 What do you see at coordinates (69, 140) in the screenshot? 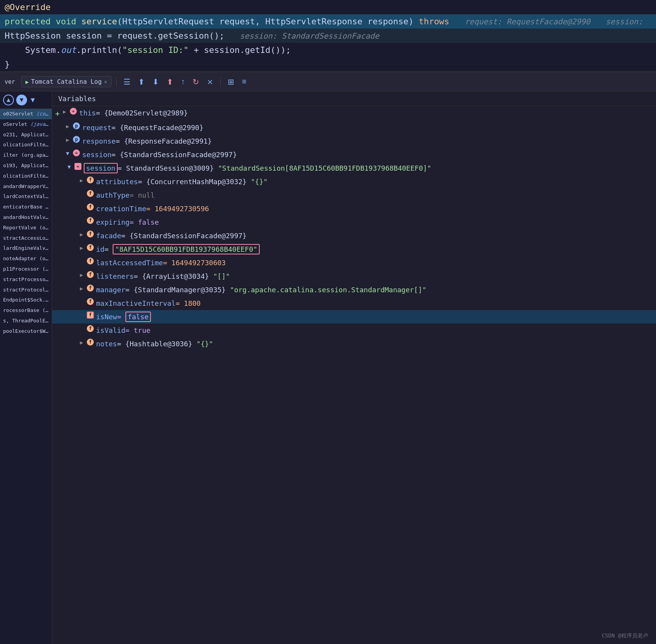
I see `expand-response: ▶` at bounding box center [69, 140].